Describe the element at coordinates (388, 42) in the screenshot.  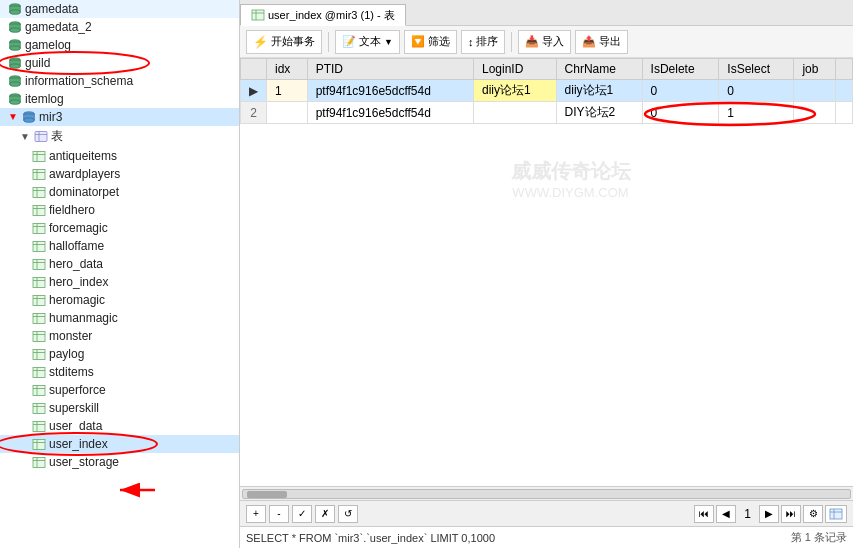
I see `dropdown-arrow-icon: ▼` at that location.